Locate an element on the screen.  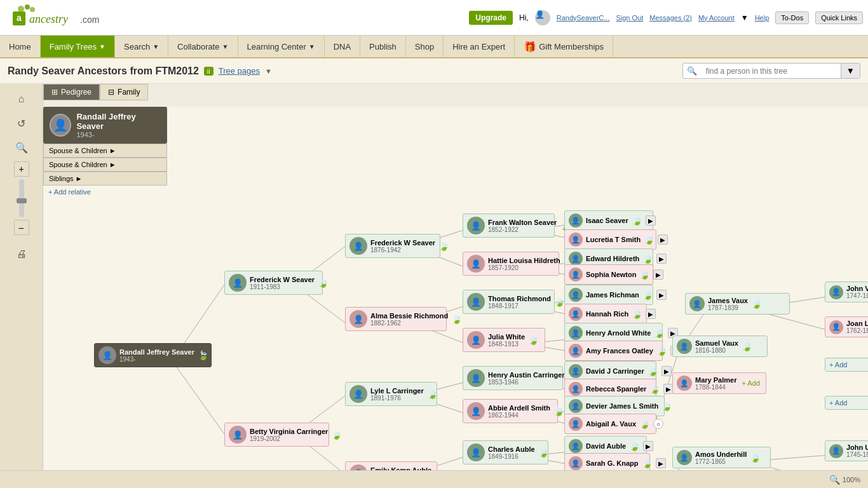
node-henry-austin: 👤 Henry Austin Carringer 1853-1946 🍃 is located at coordinates (513, 378).